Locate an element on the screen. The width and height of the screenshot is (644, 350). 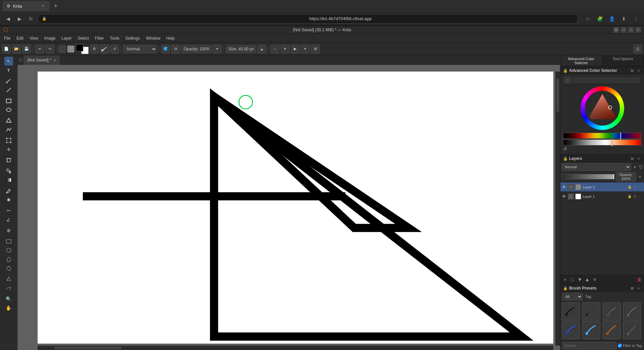
advanced-color-selector-header: 🔒 Advanced Color Selector ⧉ × is located at coordinates (602, 71).